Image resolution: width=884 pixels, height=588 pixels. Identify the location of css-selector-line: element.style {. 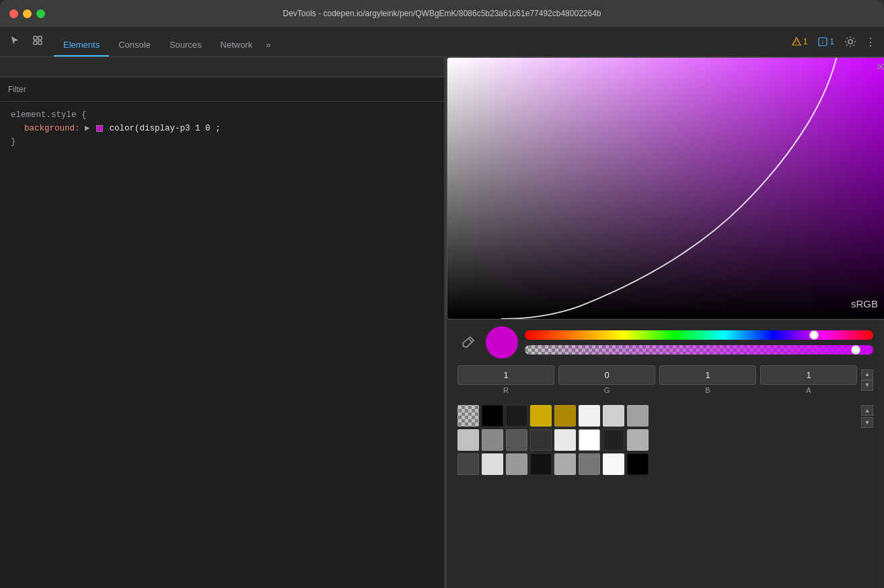
(222, 115).